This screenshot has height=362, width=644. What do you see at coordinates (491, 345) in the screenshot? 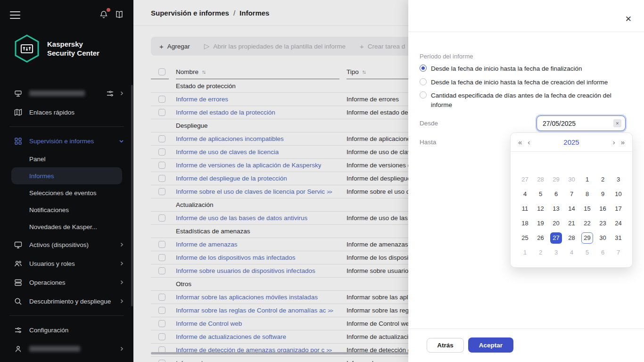
I see `accept-button: Aceptar` at bounding box center [491, 345].